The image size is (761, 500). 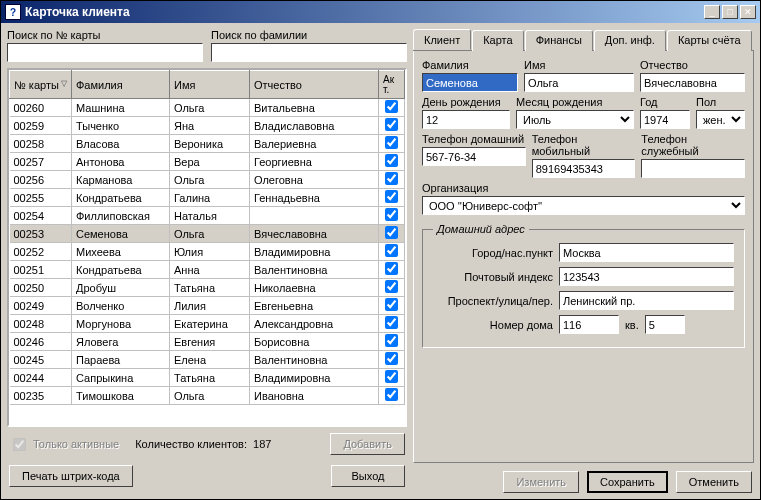 What do you see at coordinates (208, 306) in the screenshot?
I see `table-row: 00249ВолченкоЛилияЕвгеньевна` at bounding box center [208, 306].